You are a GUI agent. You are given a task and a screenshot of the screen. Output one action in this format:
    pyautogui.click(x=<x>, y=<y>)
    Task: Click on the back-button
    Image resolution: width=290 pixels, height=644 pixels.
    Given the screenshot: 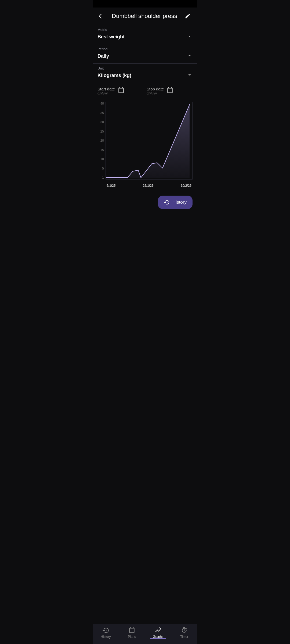 What is the action you would take?
    pyautogui.click(x=101, y=16)
    